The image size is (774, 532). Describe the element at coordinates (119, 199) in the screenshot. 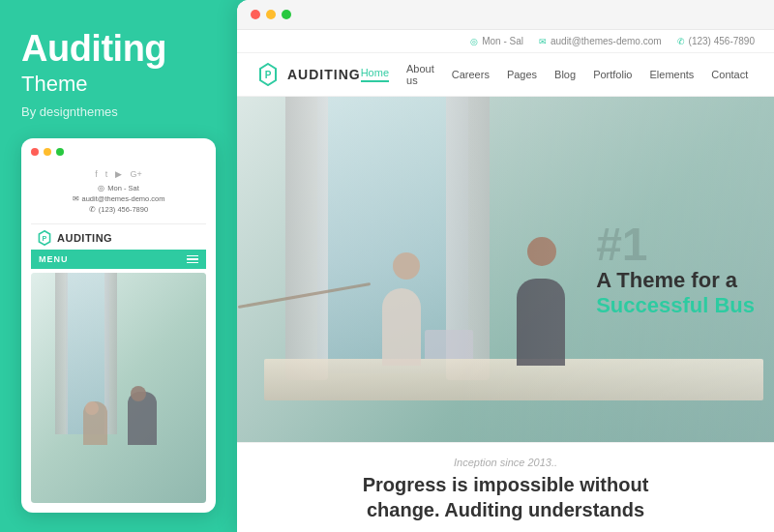

I see `mockup-email: ✉ audit@themes-demo.com` at that location.